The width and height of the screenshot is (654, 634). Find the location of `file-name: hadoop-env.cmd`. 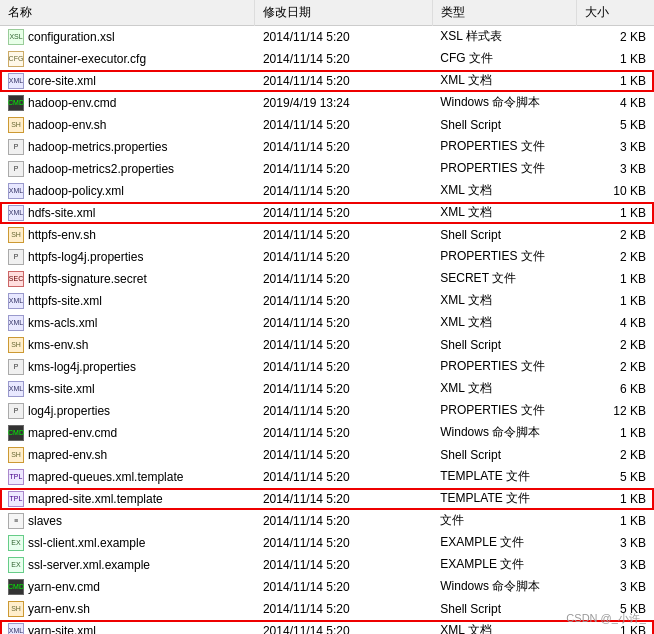

file-name: hadoop-env.cmd is located at coordinates (72, 103).